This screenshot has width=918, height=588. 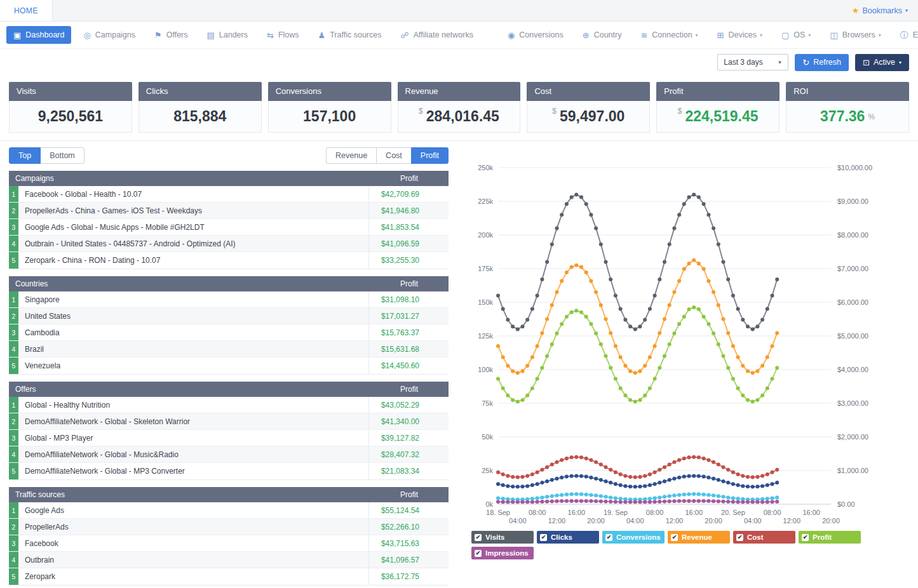 I want to click on legend-item-impressions: ✔ Impressions, so click(x=503, y=553).